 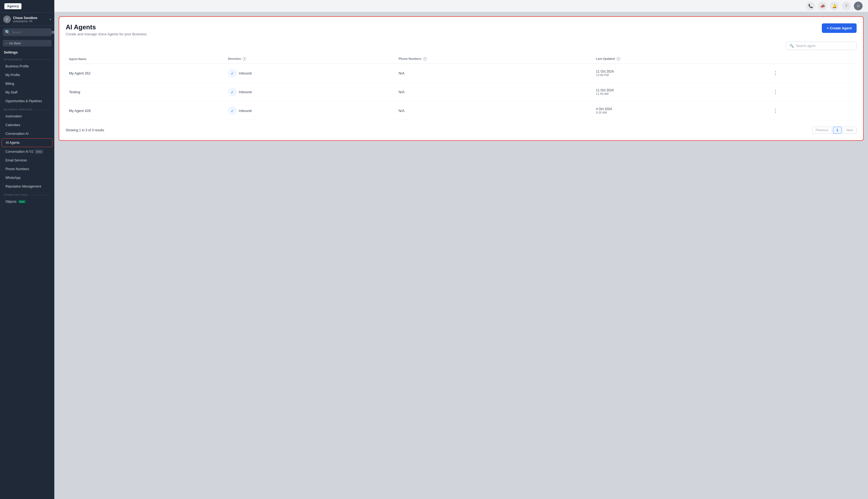 I want to click on sidebar-item-label: Reputation Management, so click(x=23, y=186).